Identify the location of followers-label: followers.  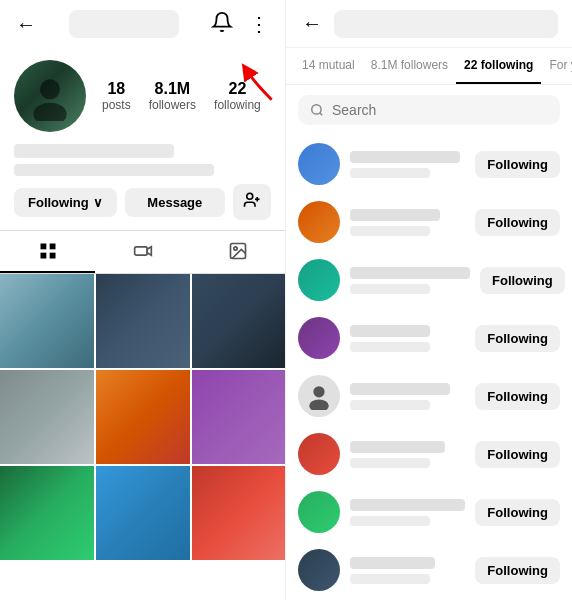
(172, 105).